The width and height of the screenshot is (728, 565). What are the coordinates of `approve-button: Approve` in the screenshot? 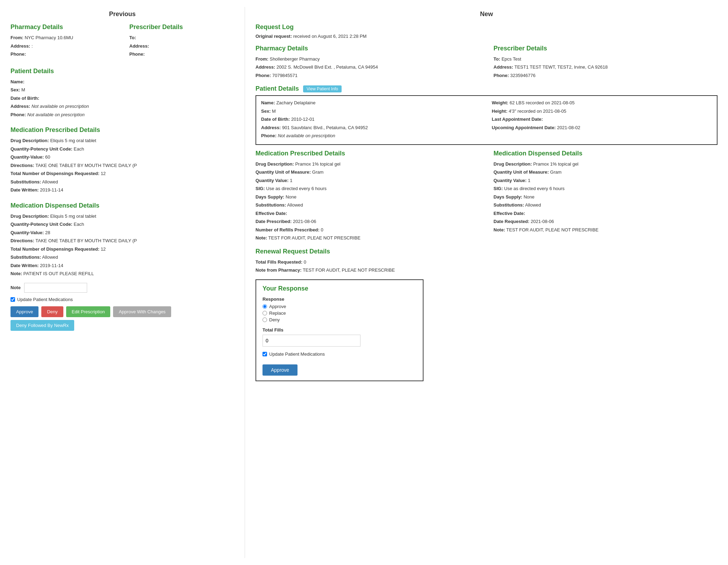 It's located at (24, 312).